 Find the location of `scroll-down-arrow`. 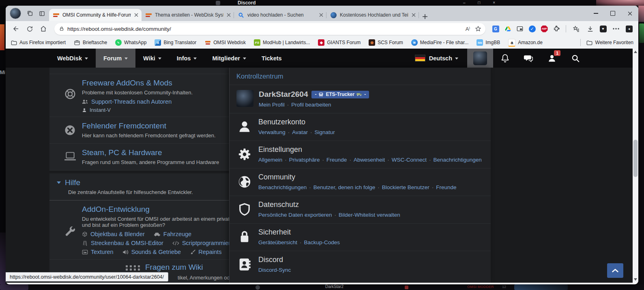

scroll-down-arrow is located at coordinates (635, 279).